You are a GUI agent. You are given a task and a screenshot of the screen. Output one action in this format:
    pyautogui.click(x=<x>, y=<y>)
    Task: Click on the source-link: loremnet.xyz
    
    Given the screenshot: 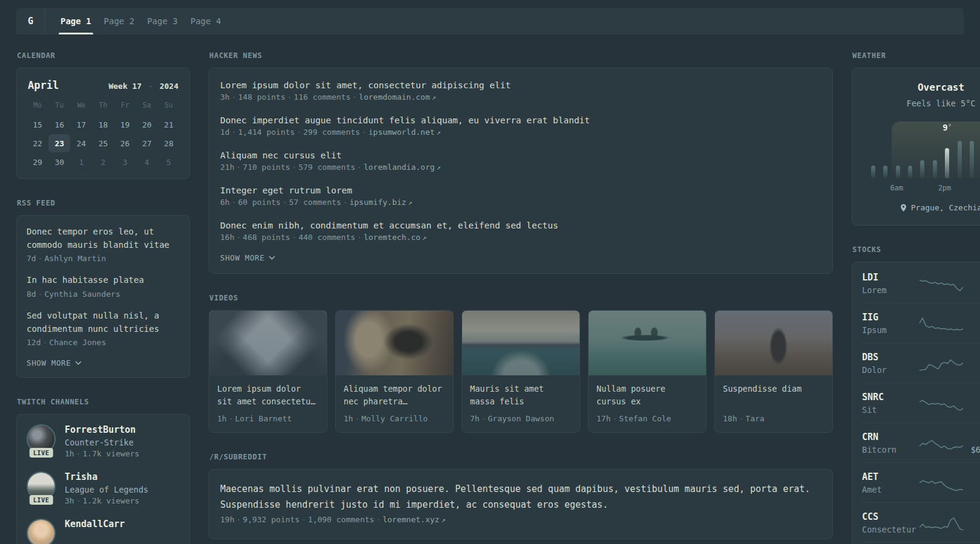 What is the action you would take?
    pyautogui.click(x=411, y=520)
    